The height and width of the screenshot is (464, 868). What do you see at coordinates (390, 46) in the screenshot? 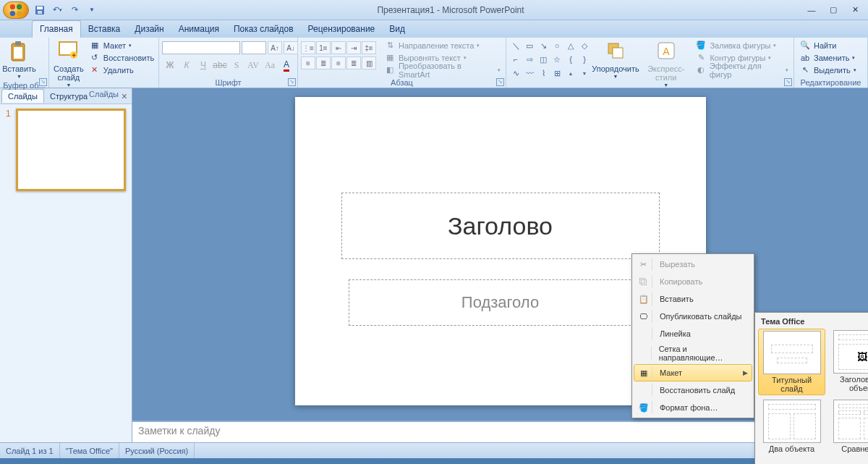
I see `text-direction-icon: ⇅` at bounding box center [390, 46].